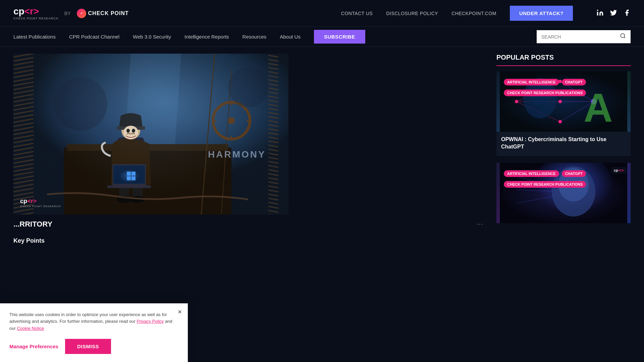 Image resolution: width=644 pixels, height=362 pixels. I want to click on cpr-logo: cp<r> CHECK POINT RESEARCH, so click(36, 13).